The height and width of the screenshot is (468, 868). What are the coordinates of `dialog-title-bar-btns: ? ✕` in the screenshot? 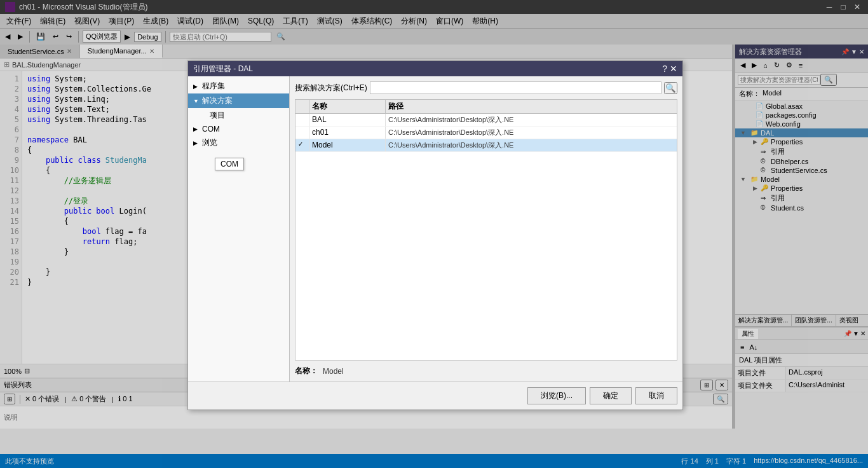 It's located at (670, 69).